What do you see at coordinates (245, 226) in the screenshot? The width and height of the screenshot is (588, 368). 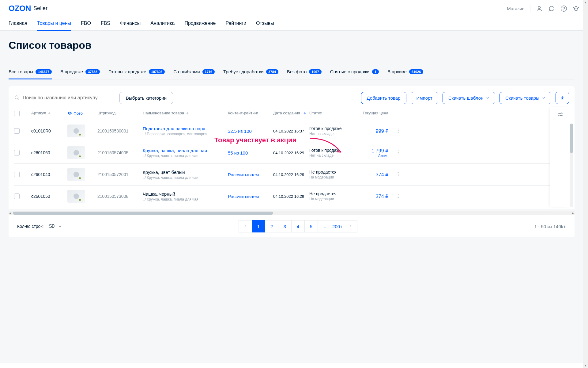 I see `page-prev` at bounding box center [245, 226].